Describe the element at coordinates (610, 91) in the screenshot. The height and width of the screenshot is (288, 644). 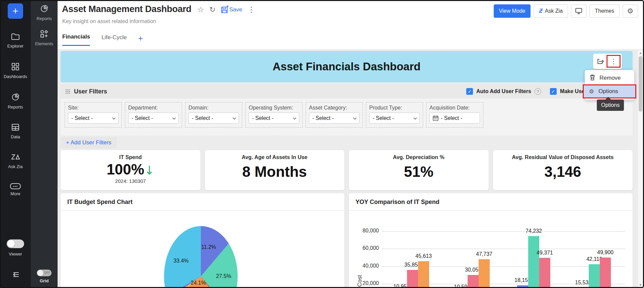
I see `options-highlight-box: ⚙ Options` at that location.